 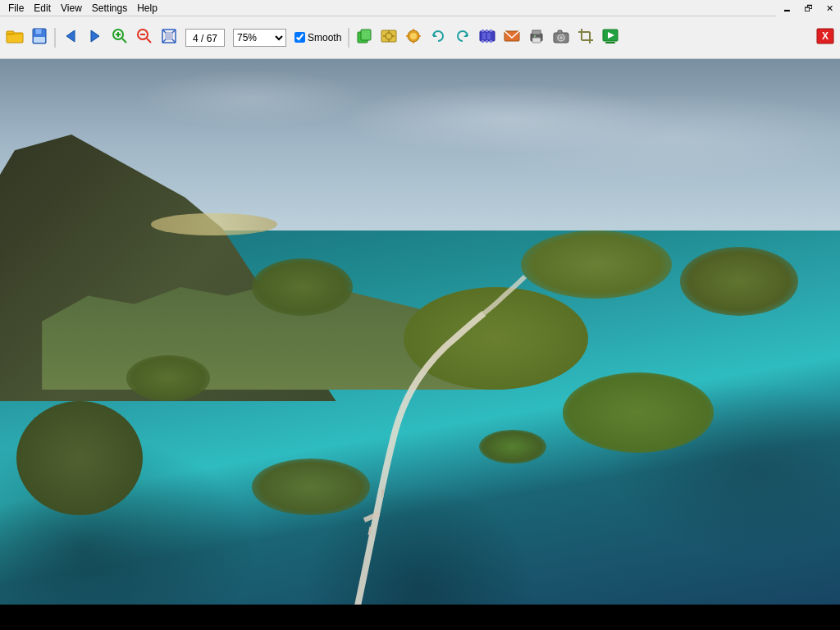 I want to click on print-button, so click(x=536, y=38).